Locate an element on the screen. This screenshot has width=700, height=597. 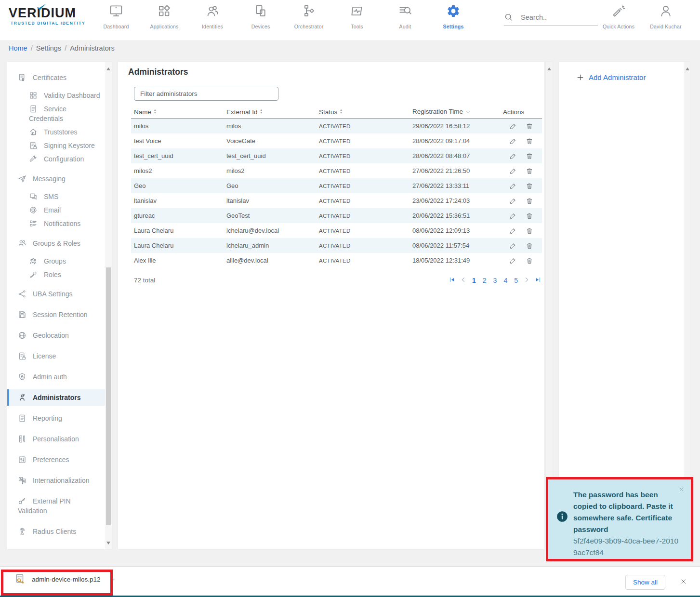
quick-actions-button: Quick Actions is located at coordinates (619, 16).